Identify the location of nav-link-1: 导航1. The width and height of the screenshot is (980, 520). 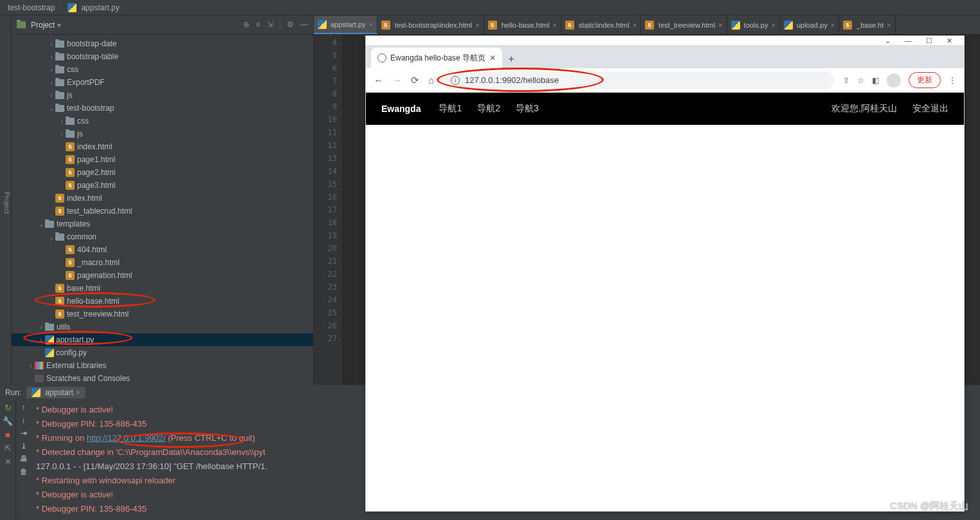
(450, 109).